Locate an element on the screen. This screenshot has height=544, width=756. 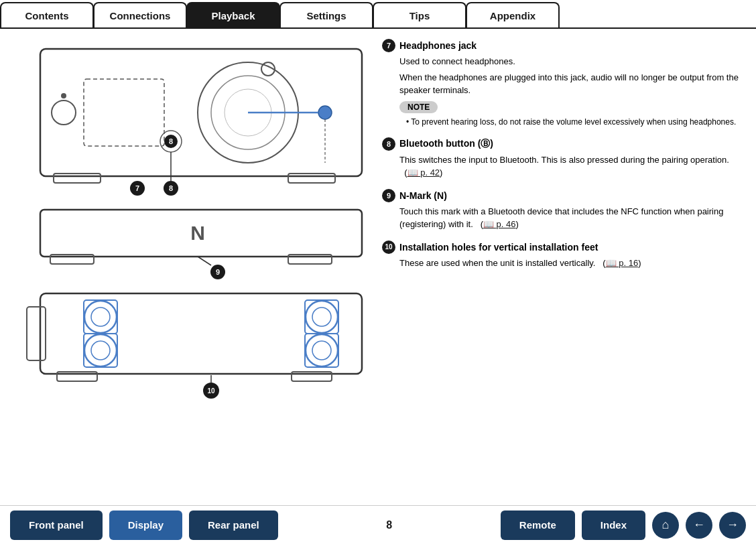
section-10: 10 Installation holes for vertical insta… is located at coordinates (560, 255).